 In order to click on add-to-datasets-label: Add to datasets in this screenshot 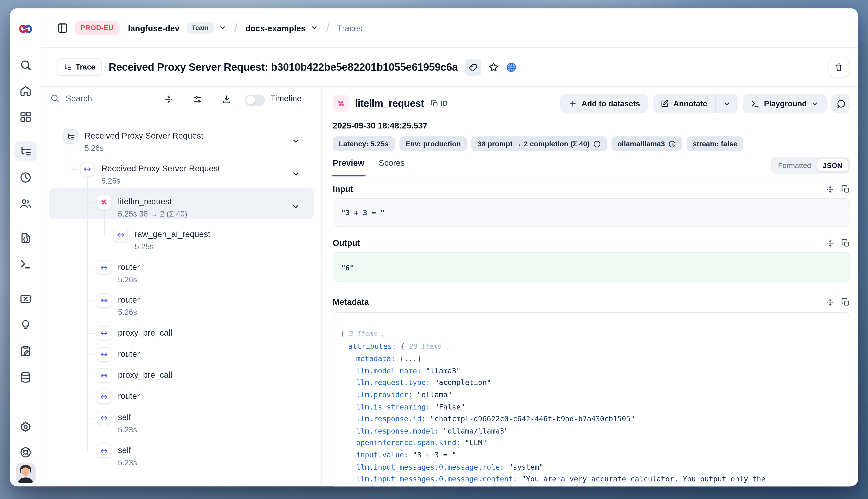, I will do `click(611, 104)`.